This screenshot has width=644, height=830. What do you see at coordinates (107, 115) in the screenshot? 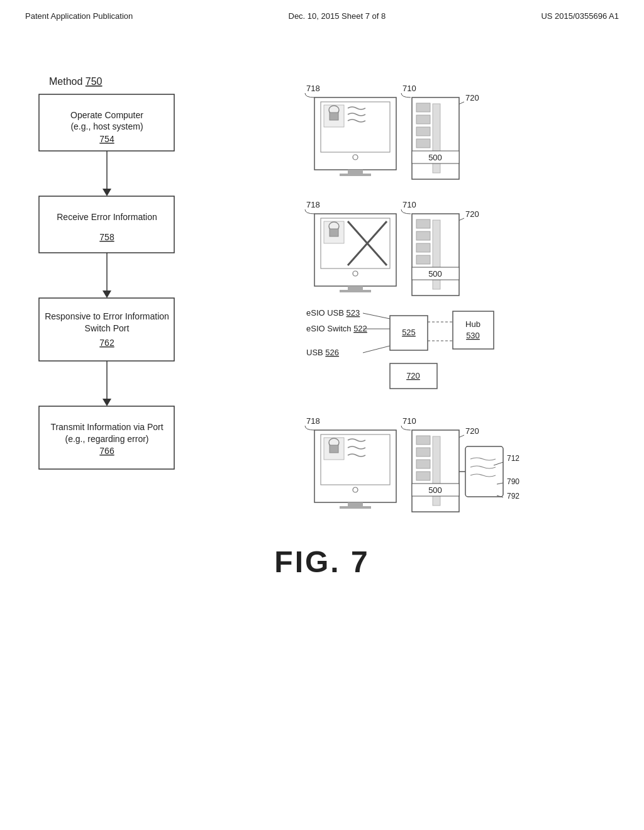
I see `step1-line1: Operate Computer` at bounding box center [107, 115].